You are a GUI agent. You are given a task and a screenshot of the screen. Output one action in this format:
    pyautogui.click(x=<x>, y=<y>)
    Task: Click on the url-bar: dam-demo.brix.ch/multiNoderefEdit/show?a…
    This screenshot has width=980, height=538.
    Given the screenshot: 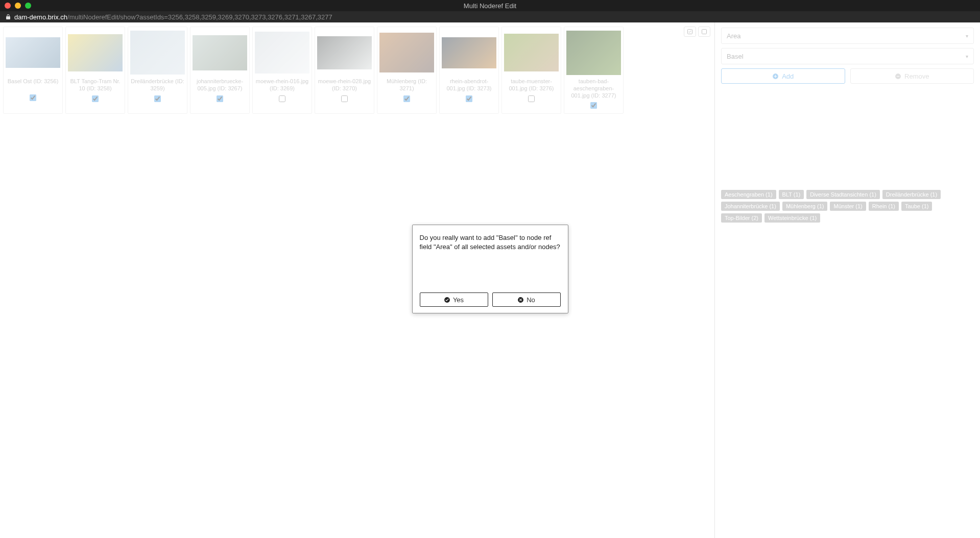 What is the action you would take?
    pyautogui.click(x=490, y=17)
    